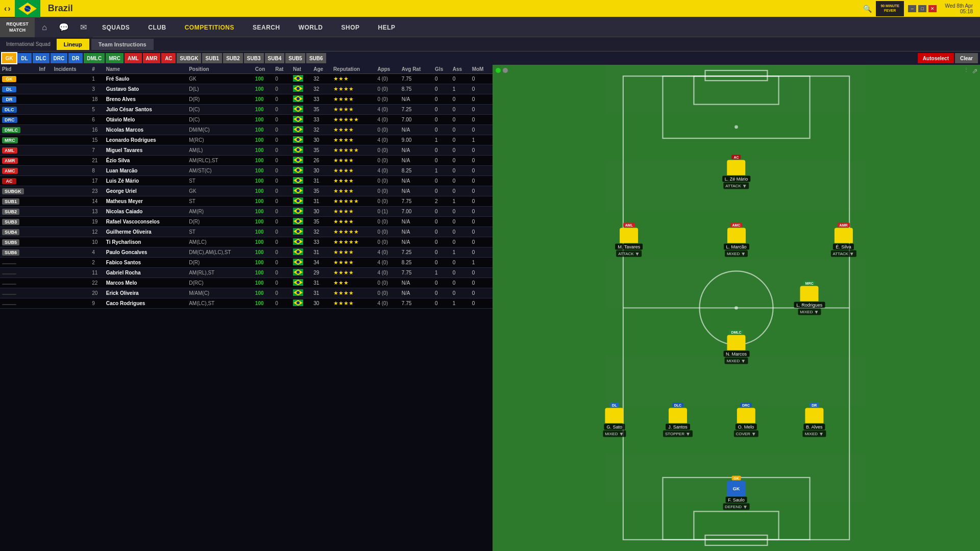  I want to click on lineup-tab: Lineup, so click(73, 44).